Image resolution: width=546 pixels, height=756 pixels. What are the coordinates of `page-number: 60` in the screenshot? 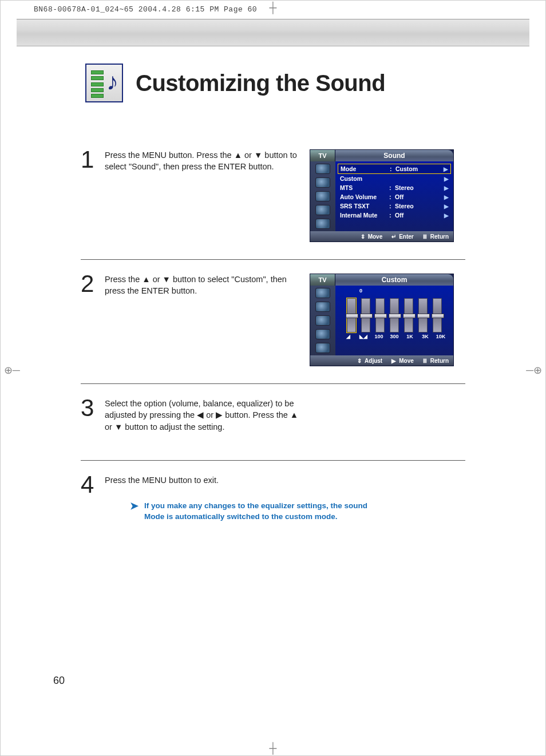 It's located at (59, 681).